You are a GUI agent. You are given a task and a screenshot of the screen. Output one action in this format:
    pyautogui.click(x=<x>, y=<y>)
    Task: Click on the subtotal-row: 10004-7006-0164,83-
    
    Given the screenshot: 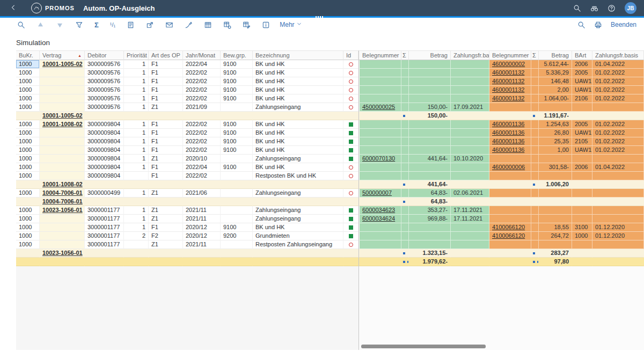 What is the action you would take?
    pyautogui.click(x=330, y=202)
    